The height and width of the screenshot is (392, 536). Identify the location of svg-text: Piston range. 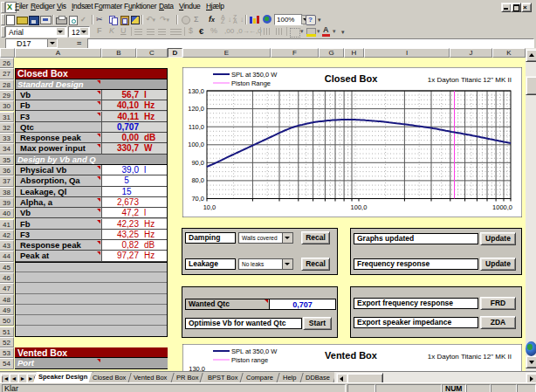
(250, 360).